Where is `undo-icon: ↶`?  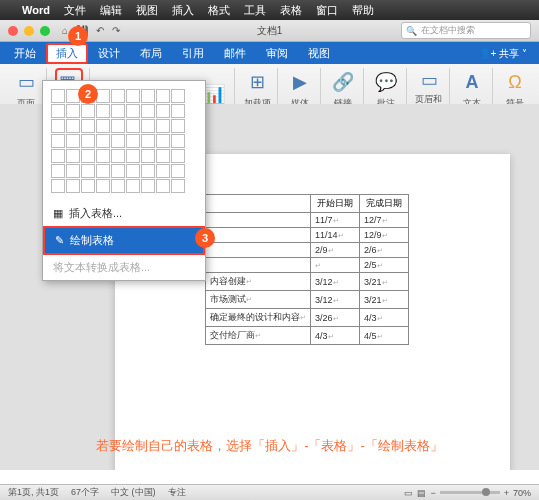 undo-icon: ↶ is located at coordinates (100, 30).